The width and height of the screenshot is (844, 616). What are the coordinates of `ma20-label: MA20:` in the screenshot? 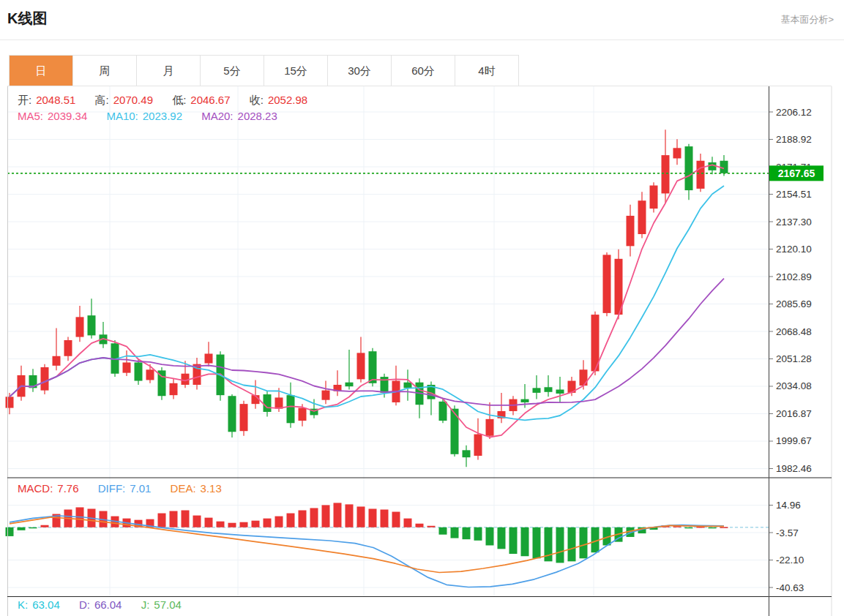 It's located at (217, 116).